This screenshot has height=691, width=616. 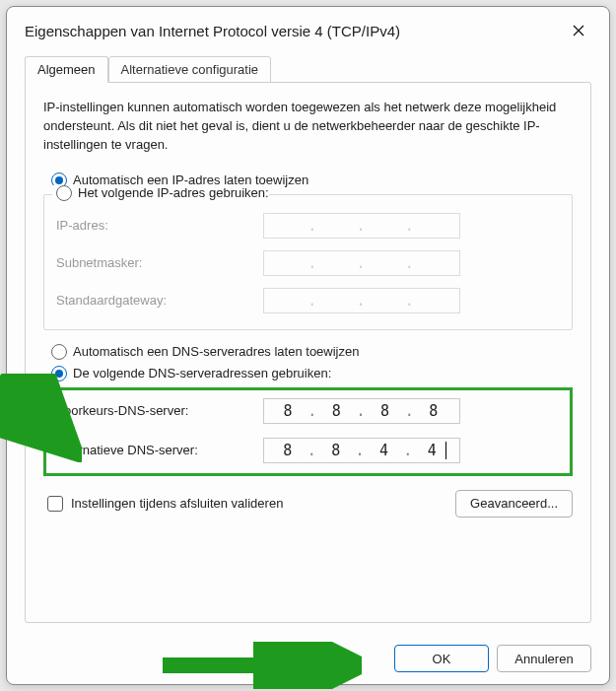 What do you see at coordinates (160, 262) in the screenshot?
I see `field-label-mask: Subnetmasker:` at bounding box center [160, 262].